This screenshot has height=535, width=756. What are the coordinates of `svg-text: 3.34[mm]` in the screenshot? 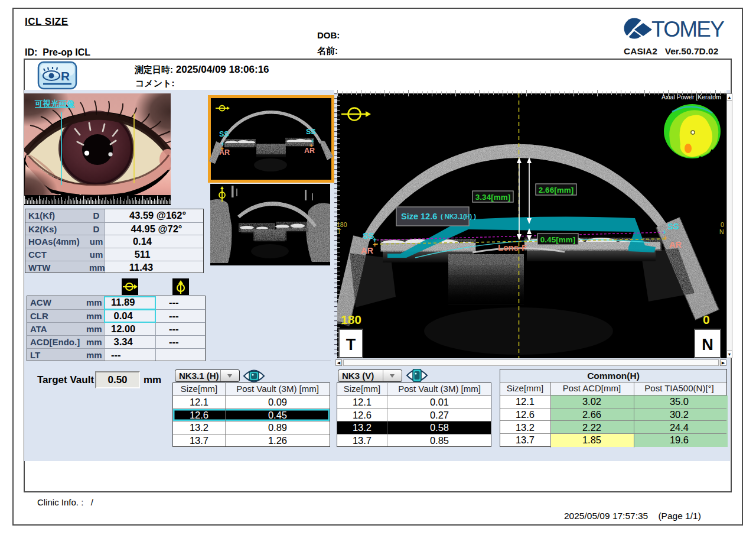 It's located at (493, 197).